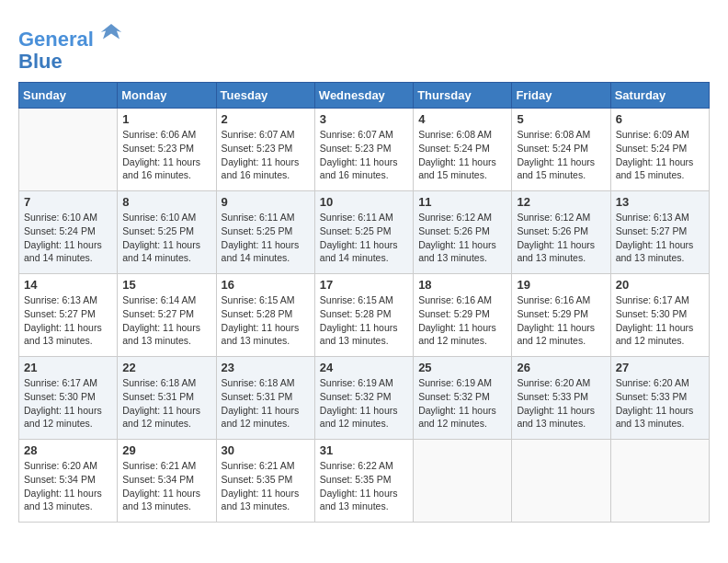  I want to click on calendar-day-cell: 4Sunrise: 6:08 AMSunset: 5:24 PMDaylight…, so click(463, 150).